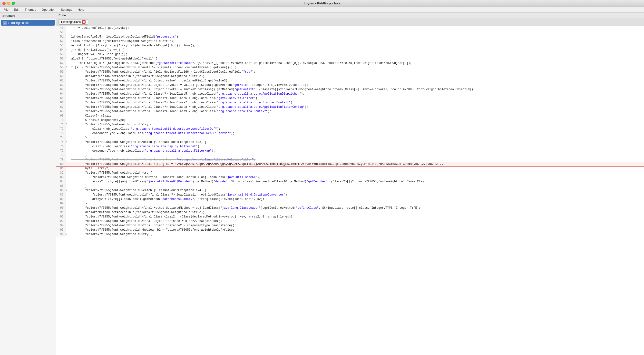 This screenshot has height=355, width=644. Describe the element at coordinates (350, 234) in the screenshot. I see `table-row: 96⊟ "color:#7f0055;font-weight:bold">try…` at that location.